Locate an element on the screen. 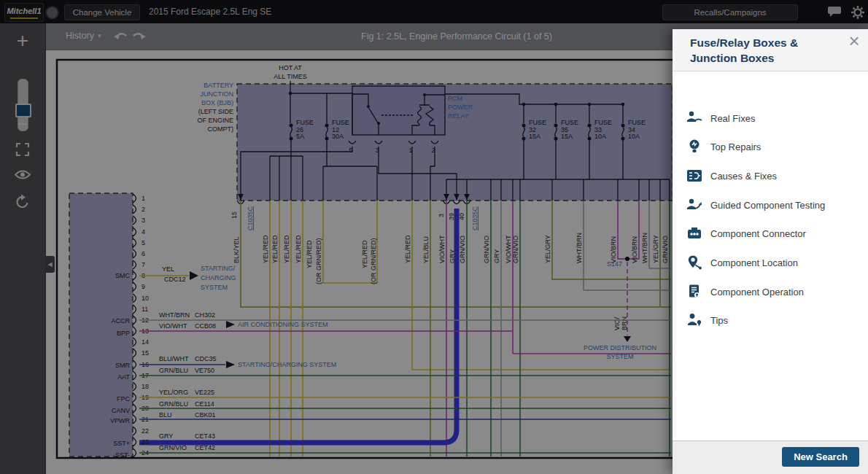  top-repairs-icon is located at coordinates (694, 147).